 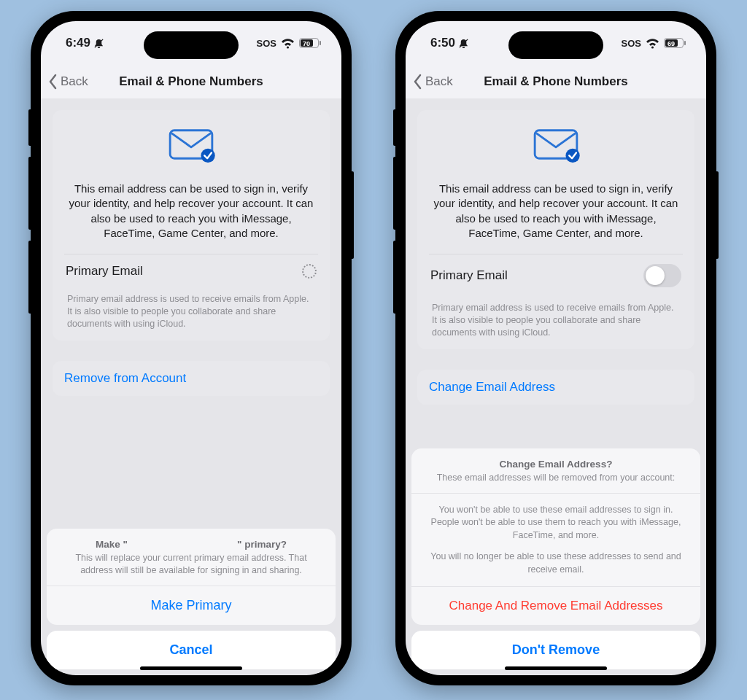 I want to click on cancel-label: Cancel, so click(x=191, y=650).